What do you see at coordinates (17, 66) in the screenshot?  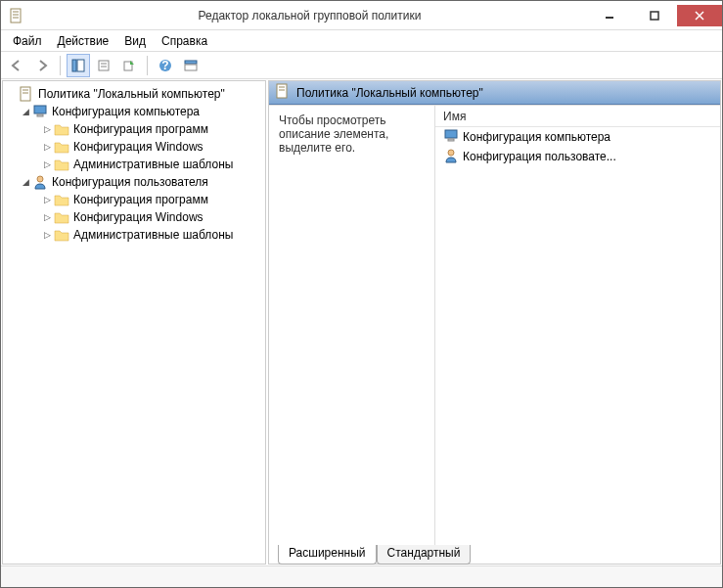 I see `back-button` at bounding box center [17, 66].